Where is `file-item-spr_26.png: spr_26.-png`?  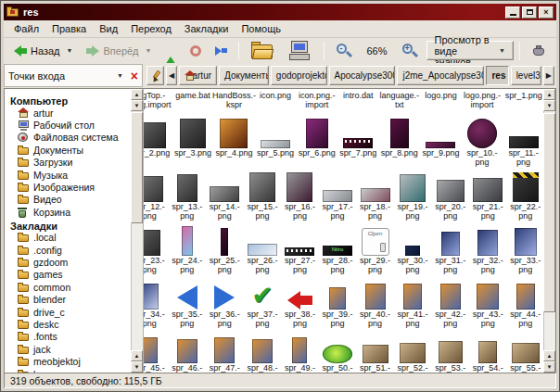
file-item-spr_26.png: spr_26.-png is located at coordinates (263, 249).